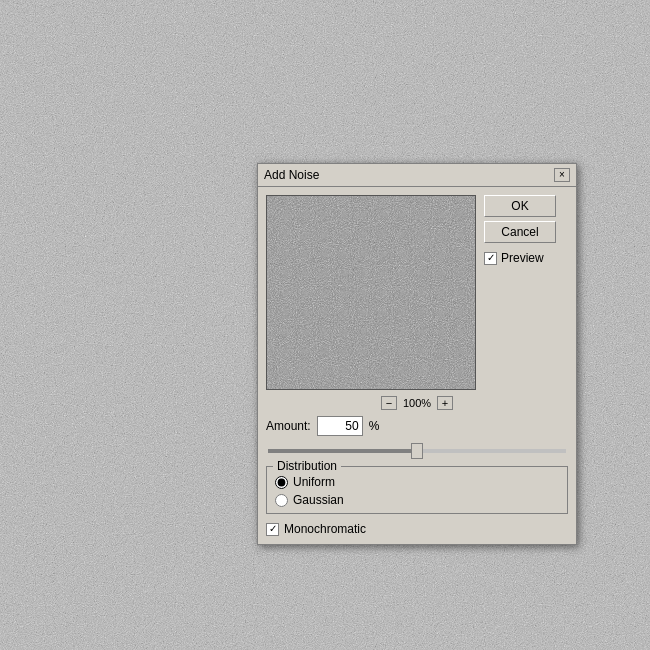 This screenshot has width=650, height=650. I want to click on uniform-radio-row: Uniform, so click(417, 482).